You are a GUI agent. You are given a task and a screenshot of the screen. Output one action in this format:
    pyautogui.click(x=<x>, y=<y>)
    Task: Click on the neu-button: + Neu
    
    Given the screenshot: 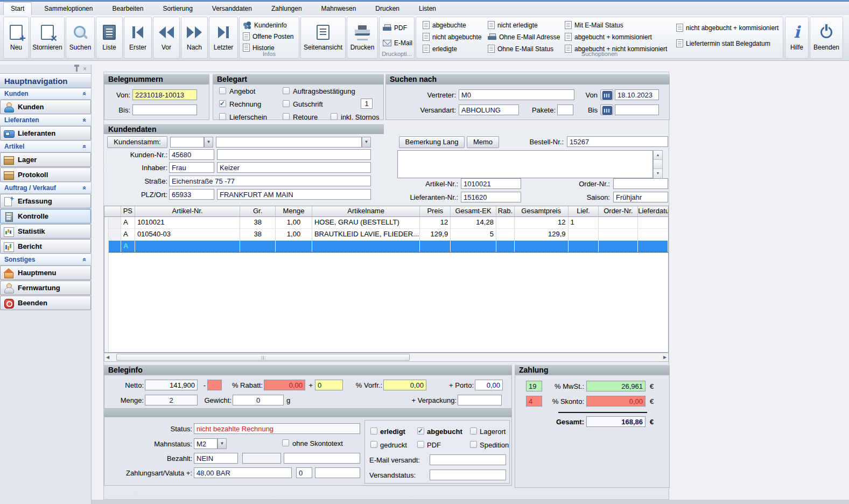 What is the action you would take?
    pyautogui.click(x=16, y=38)
    